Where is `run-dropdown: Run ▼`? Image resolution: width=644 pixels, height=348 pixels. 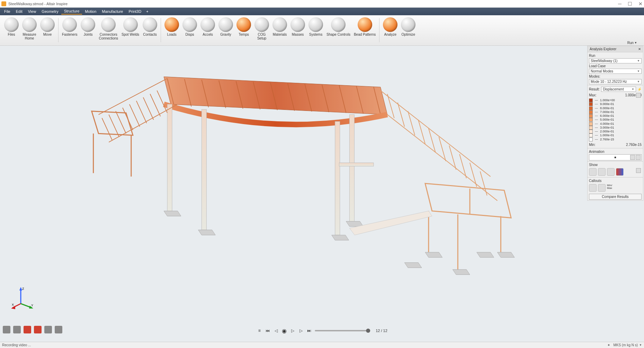
run-dropdown: Run ▼ is located at coordinates (632, 43).